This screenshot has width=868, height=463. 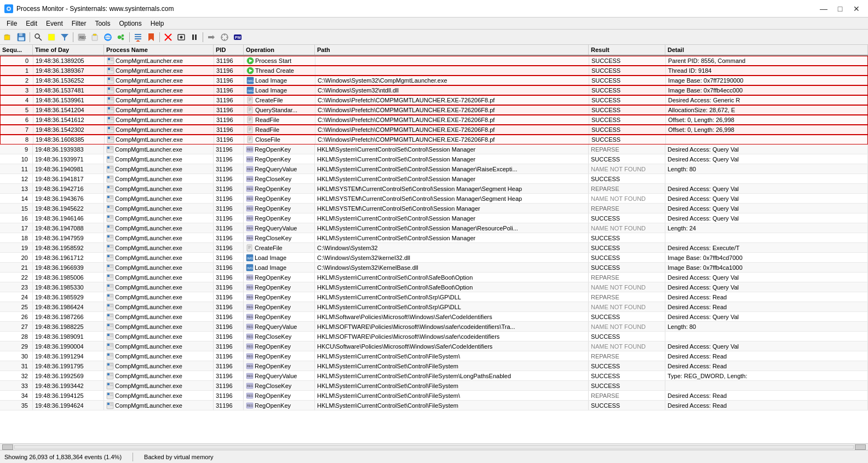 What do you see at coordinates (434, 228) in the screenshot?
I see `table-row: 17 19:48:36.1947088 CompMgmtLauncher.exe…` at bounding box center [434, 228].